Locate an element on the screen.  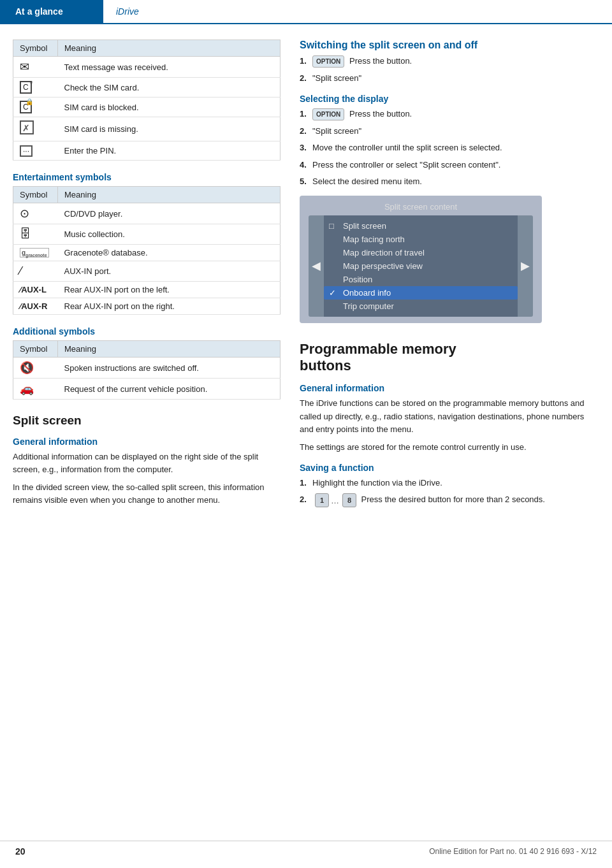
step-content: Highlight the function via the iDrive. is located at coordinates (456, 483).